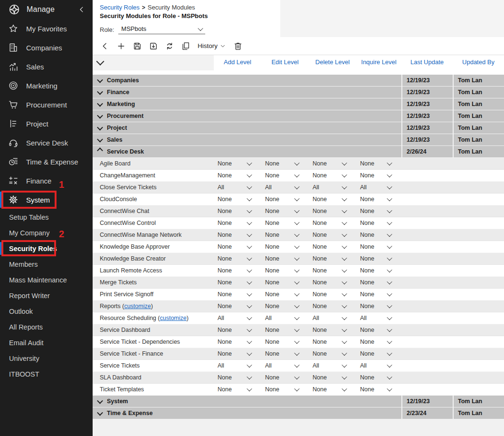 The height and width of the screenshot is (436, 504). I want to click on group-toggle: Marketing, so click(247, 104).